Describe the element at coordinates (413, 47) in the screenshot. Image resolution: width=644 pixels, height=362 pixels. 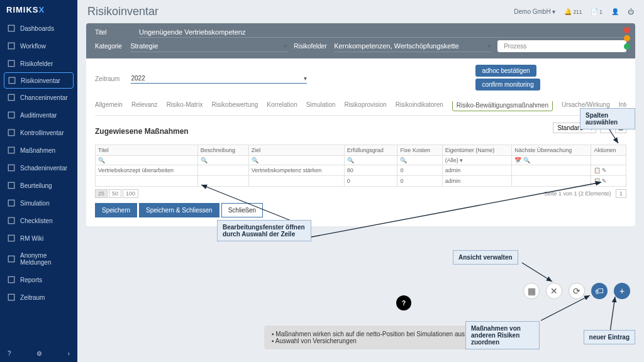
I see `riskfield-field: Kernkompetenzen, Wertschöpfungskette▾` at that location.